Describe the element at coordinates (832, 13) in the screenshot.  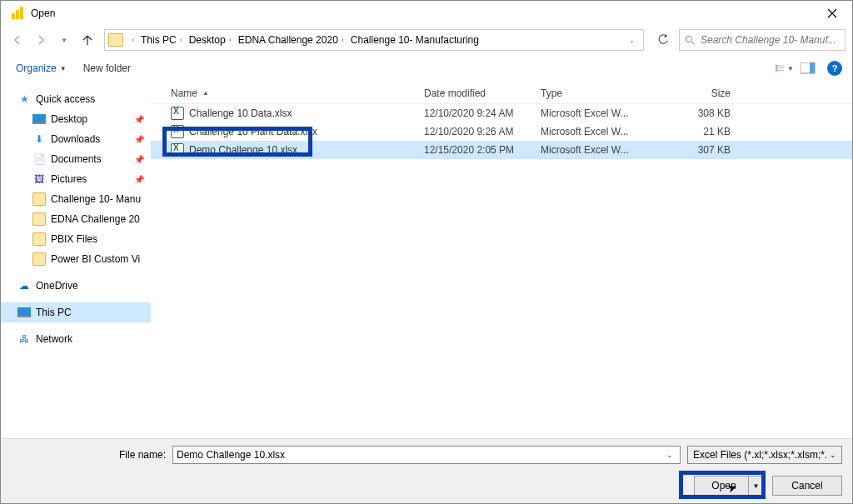
I see `close-button` at that location.